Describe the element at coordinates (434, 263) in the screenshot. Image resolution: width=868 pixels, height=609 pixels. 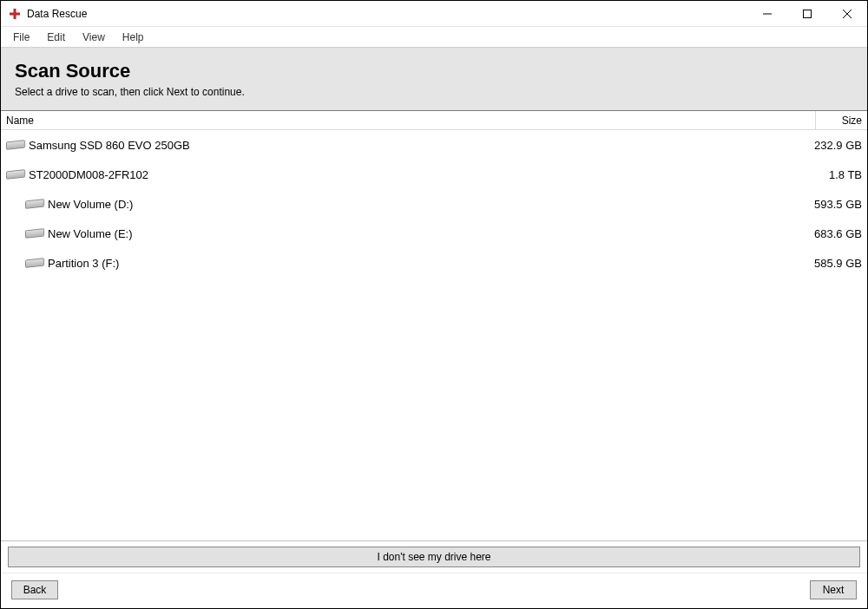
I see `volume-row: Partition 3 (F:) 585.9 GB` at that location.